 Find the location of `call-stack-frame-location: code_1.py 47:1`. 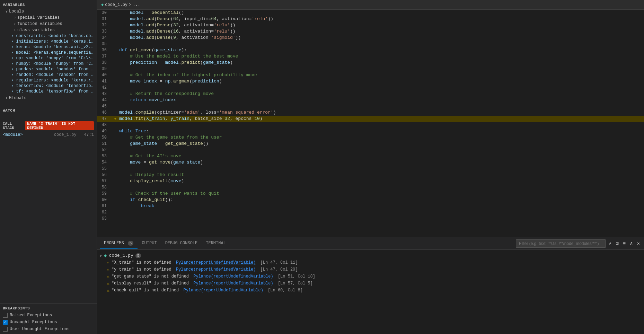

call-stack-frame-location: code_1.py 47:1 is located at coordinates (74, 135).